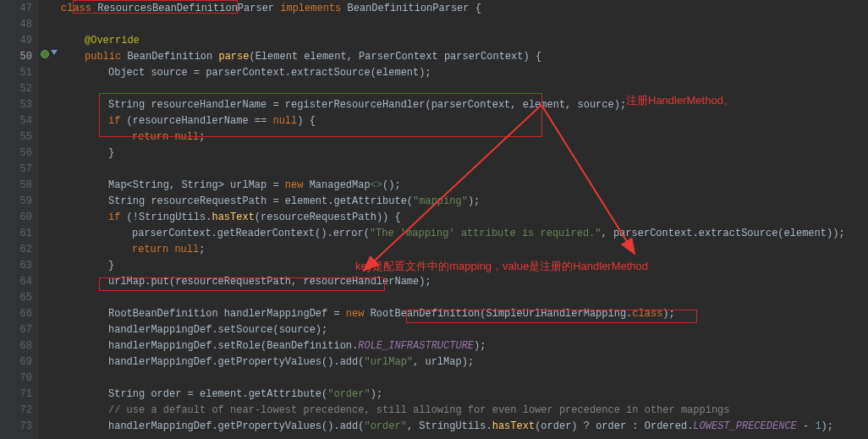 The height and width of the screenshot is (439, 868). Describe the element at coordinates (464, 8) in the screenshot. I see `code-line: class ResourcesBeanDefinitionParser impl…` at that location.